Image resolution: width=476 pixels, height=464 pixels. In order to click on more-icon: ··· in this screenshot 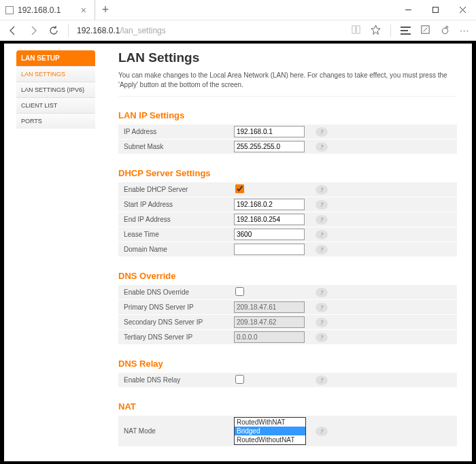, I will do `click(464, 30)`.